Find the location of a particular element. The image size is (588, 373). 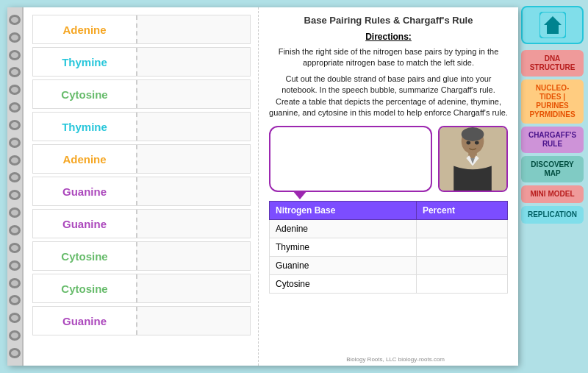

nav-btn-dna: DNA STRUCTURE is located at coordinates (553, 63).